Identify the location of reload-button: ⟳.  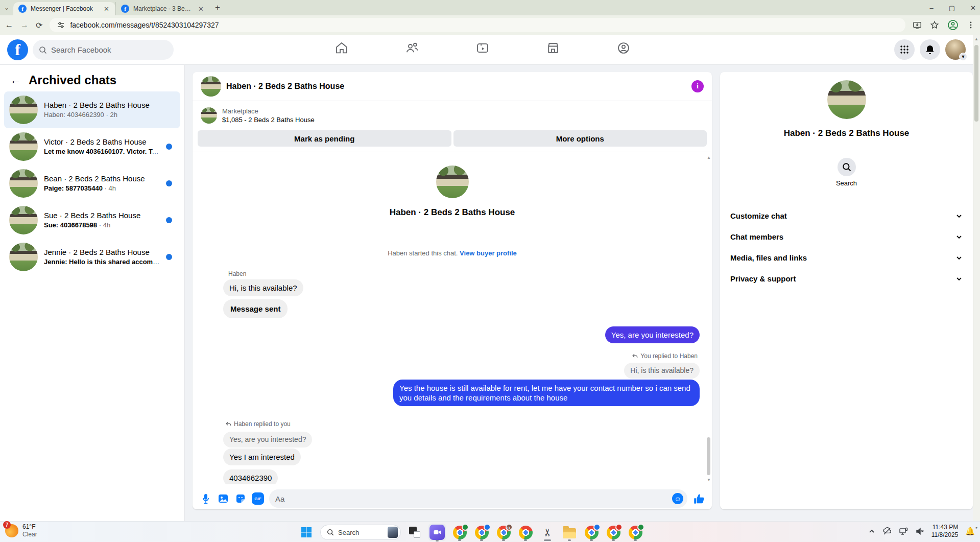
(39, 26).